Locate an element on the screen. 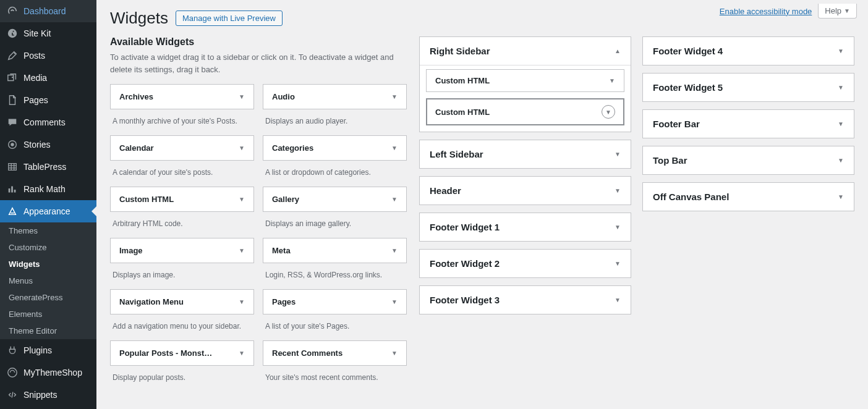 The width and height of the screenshot is (868, 409). widget-title: Popular Posts - Monst… is located at coordinates (166, 353).